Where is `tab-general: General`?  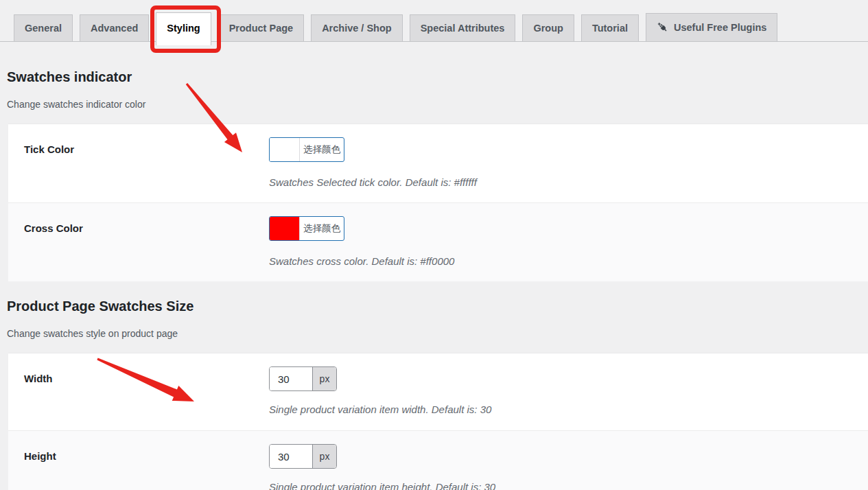
tab-general: General is located at coordinates (43, 28).